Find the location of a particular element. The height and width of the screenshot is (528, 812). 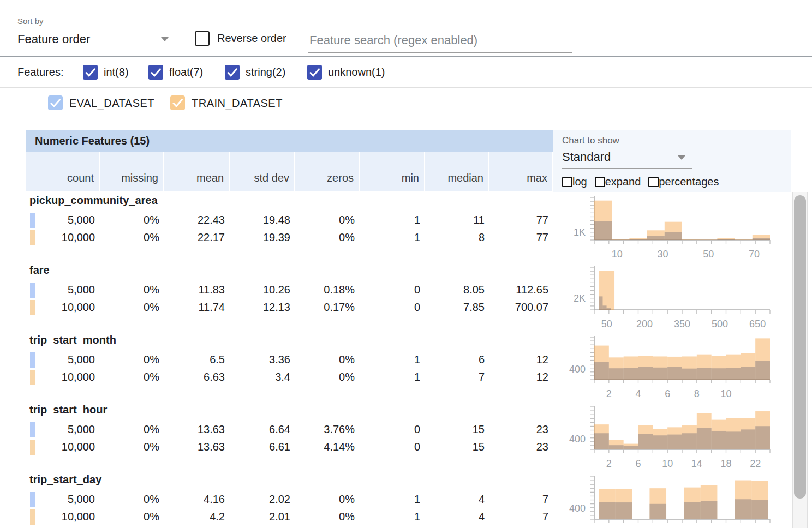

chart-type-select: Standard is located at coordinates (627, 158).